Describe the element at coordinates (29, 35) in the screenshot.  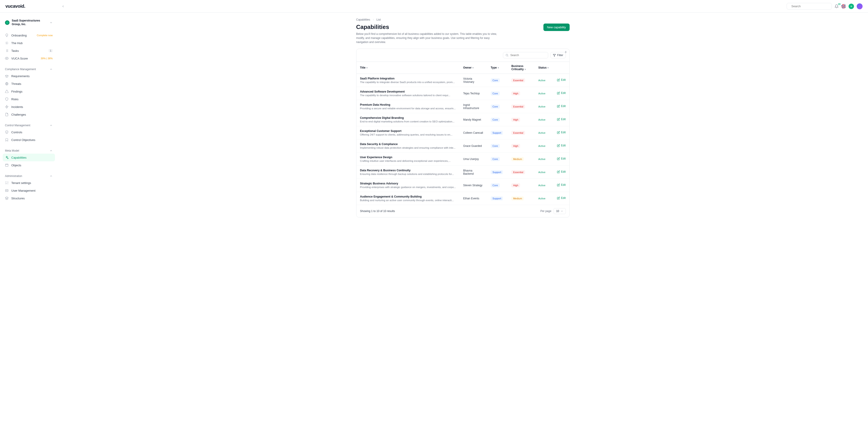
I see `sidebar-item-onboarding: Onboarding Complete now` at that location.